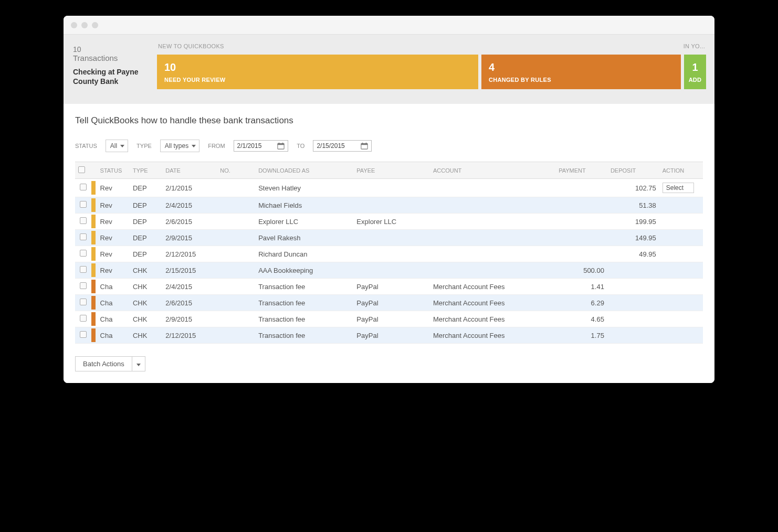  What do you see at coordinates (364, 146) in the screenshot?
I see `calendar-icon` at bounding box center [364, 146].